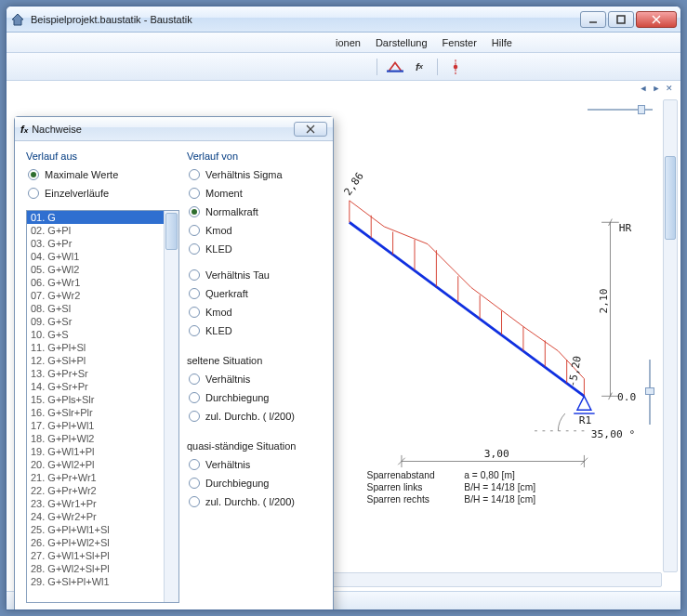 Image resolution: width=687 pixels, height=616 pixels. I want to click on list-item: 22. G+Pr+Wr2, so click(102, 491).